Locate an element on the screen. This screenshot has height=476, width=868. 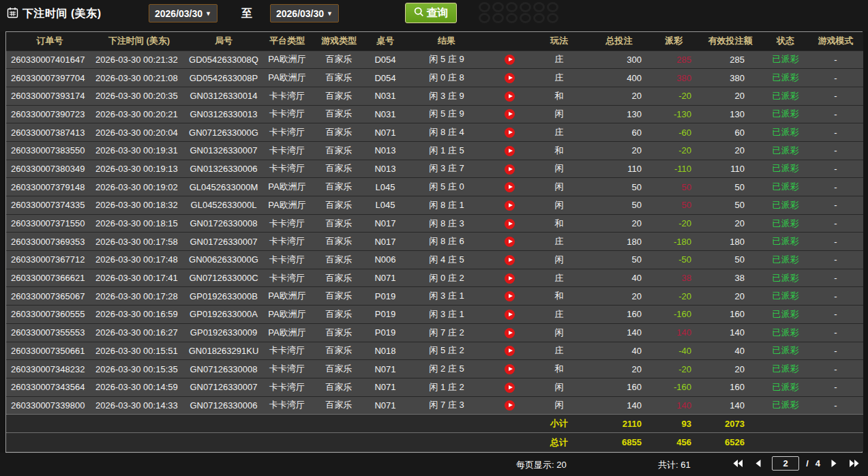
table-number: P019 is located at coordinates (385, 296).